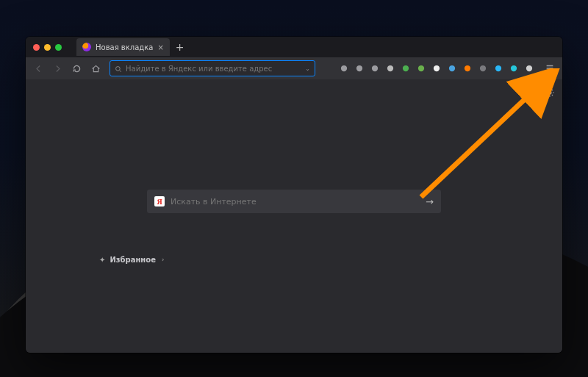 The width and height of the screenshot is (588, 377). I want to click on extension-icons, so click(437, 68).